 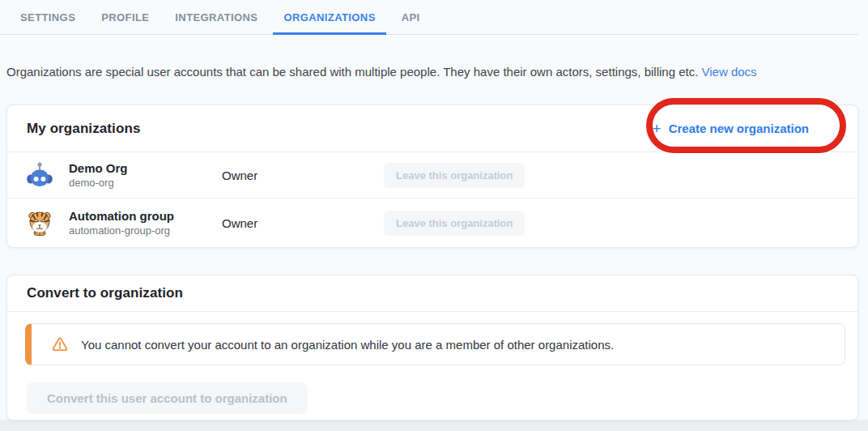 What do you see at coordinates (432, 293) in the screenshot?
I see `convert-section-header: Convert to organization` at bounding box center [432, 293].